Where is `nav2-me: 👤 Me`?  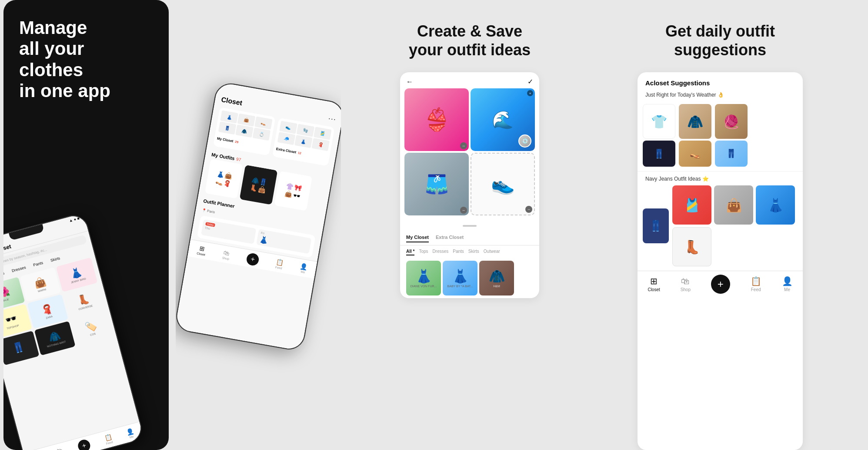 nav2-me: 👤 Me is located at coordinates (304, 268).